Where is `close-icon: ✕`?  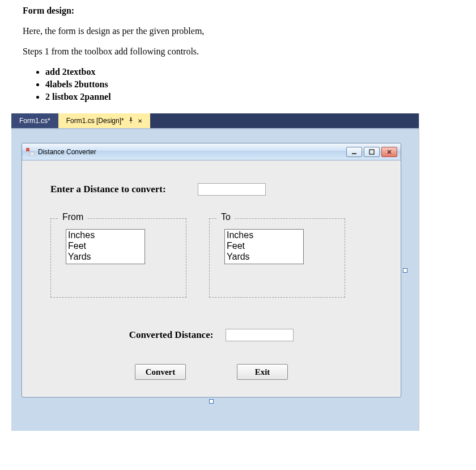
close-icon: ✕ is located at coordinates (140, 121).